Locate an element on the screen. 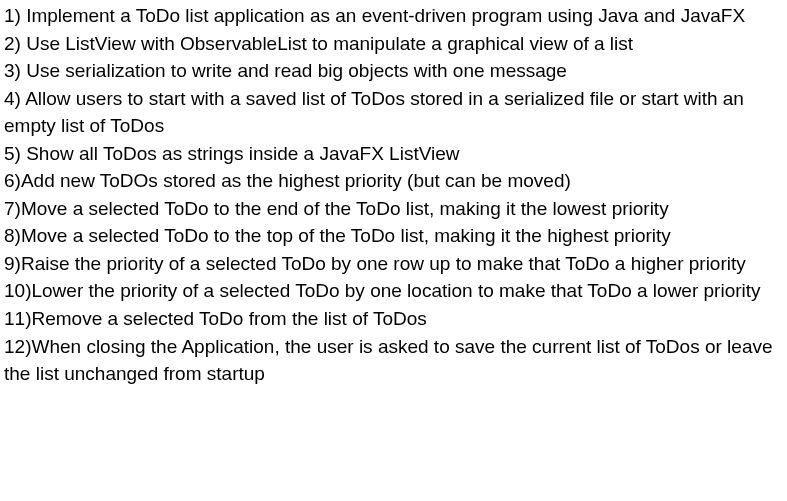 The height and width of the screenshot is (501, 787). list-item: 10)Lower the priority of a selected ToDo… is located at coordinates (394, 291).